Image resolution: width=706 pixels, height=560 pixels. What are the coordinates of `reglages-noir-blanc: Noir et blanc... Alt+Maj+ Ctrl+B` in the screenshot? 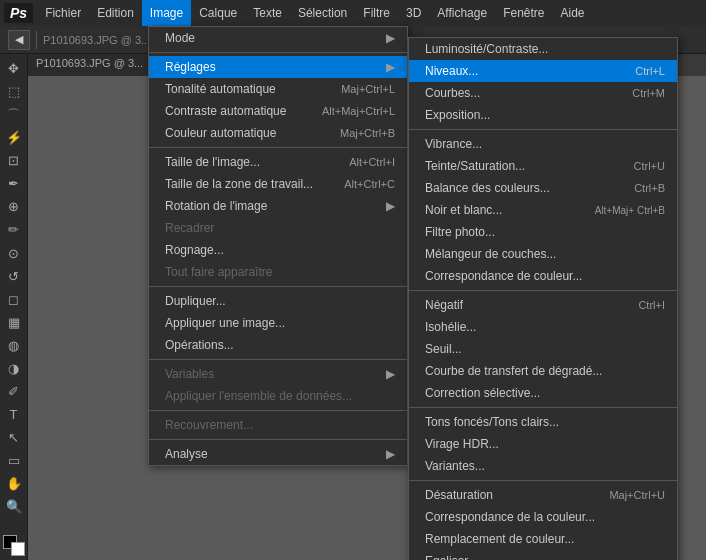 It's located at (543, 210).